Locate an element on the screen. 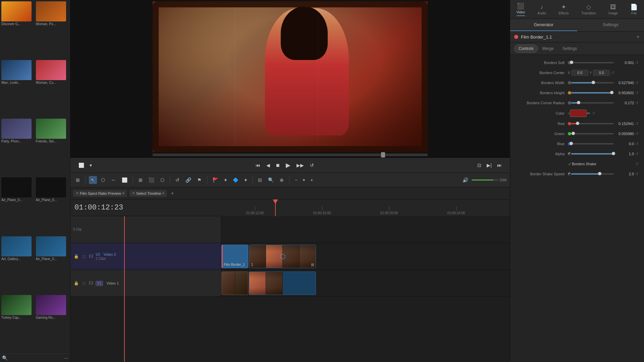 This screenshot has width=644, height=362. next-frame-button: ▶| is located at coordinates (489, 165).